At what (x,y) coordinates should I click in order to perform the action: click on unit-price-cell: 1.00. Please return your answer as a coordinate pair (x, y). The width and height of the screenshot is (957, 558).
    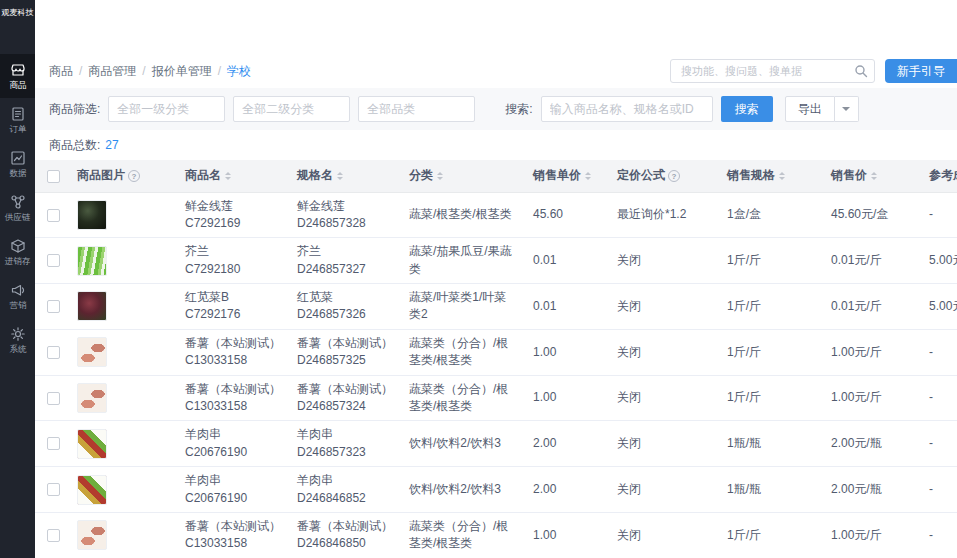
    Looking at the image, I should click on (567, 352).